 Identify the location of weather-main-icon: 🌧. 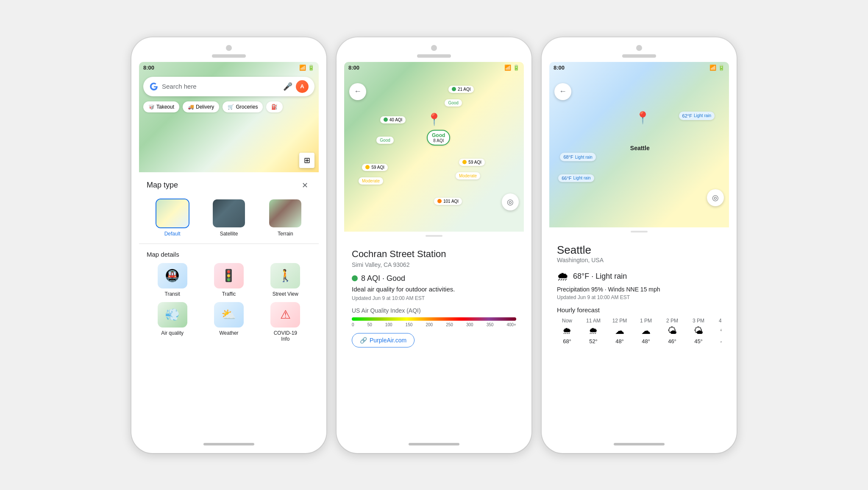
(563, 277).